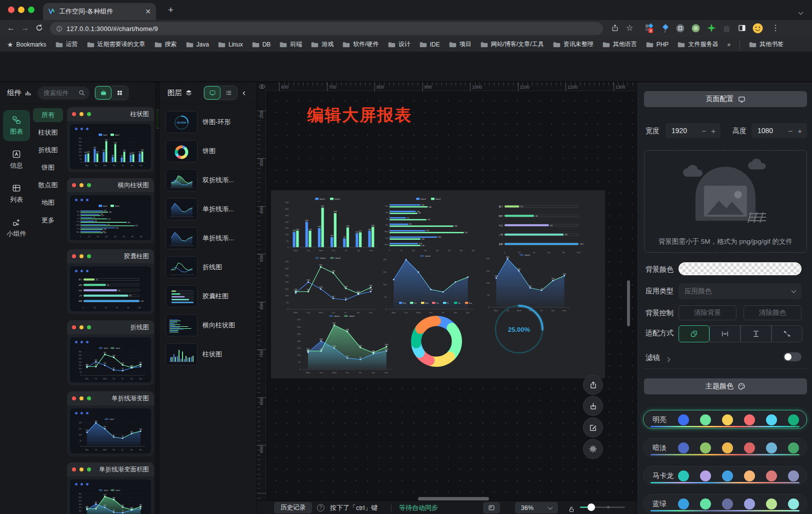 The height and width of the screenshot is (514, 812). Describe the element at coordinates (698, 44) in the screenshot. I see `bookmark-item: 文件服务器` at that location.